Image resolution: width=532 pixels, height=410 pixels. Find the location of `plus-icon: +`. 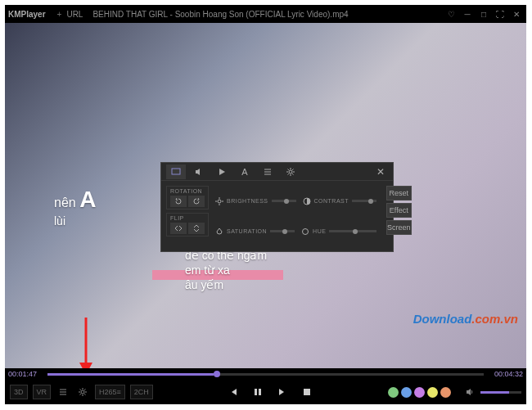

plus-icon: + is located at coordinates (60, 15).